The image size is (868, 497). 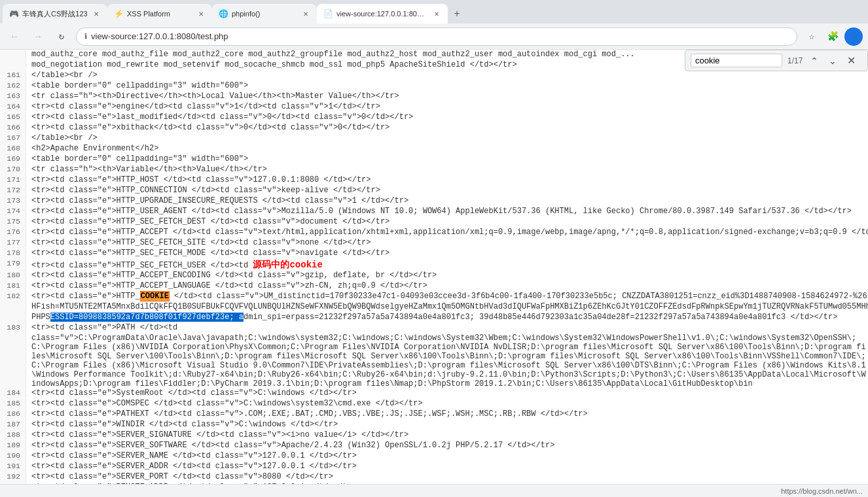 I want to click on line-num-172: 172, so click(x=13, y=191).